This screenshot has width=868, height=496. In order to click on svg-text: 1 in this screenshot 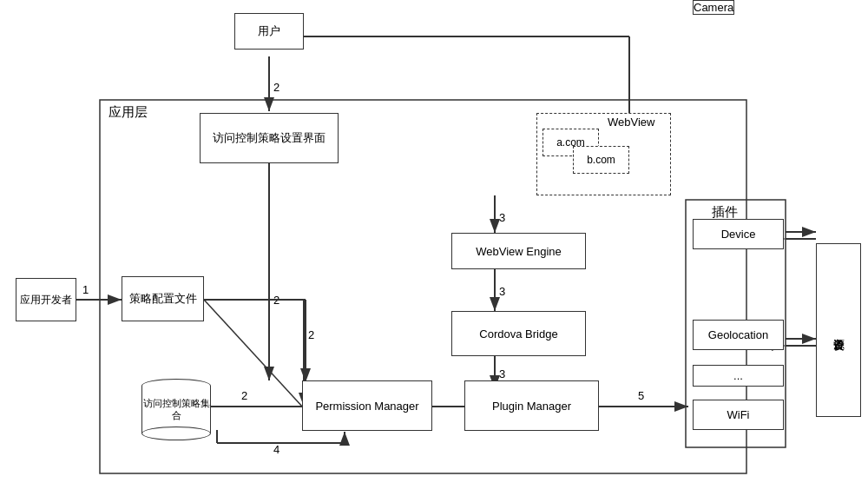, I will do `click(85, 290)`.